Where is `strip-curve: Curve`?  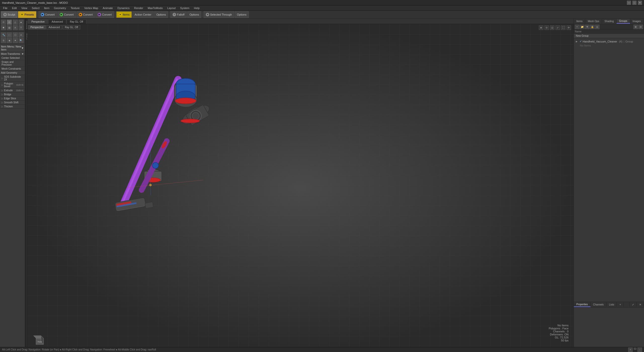
strip-curve: Curve is located at coordinates (26, 36).